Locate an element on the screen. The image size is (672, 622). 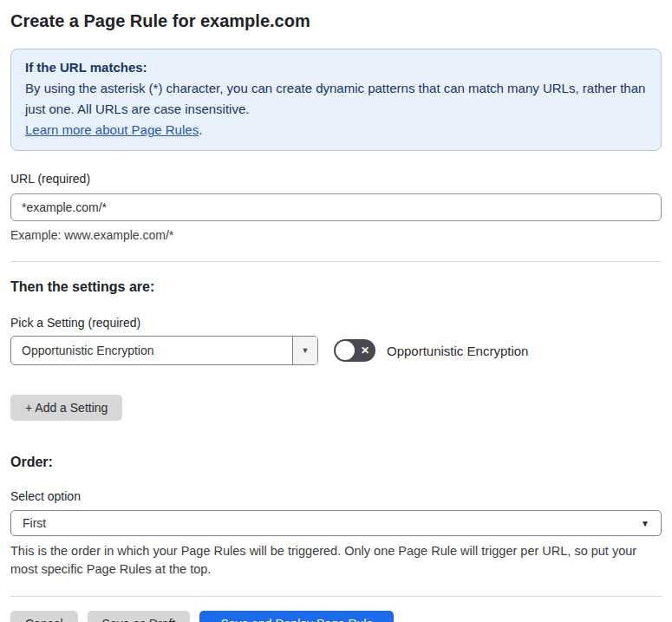
order-section-heading: Order: is located at coordinates (336, 462).